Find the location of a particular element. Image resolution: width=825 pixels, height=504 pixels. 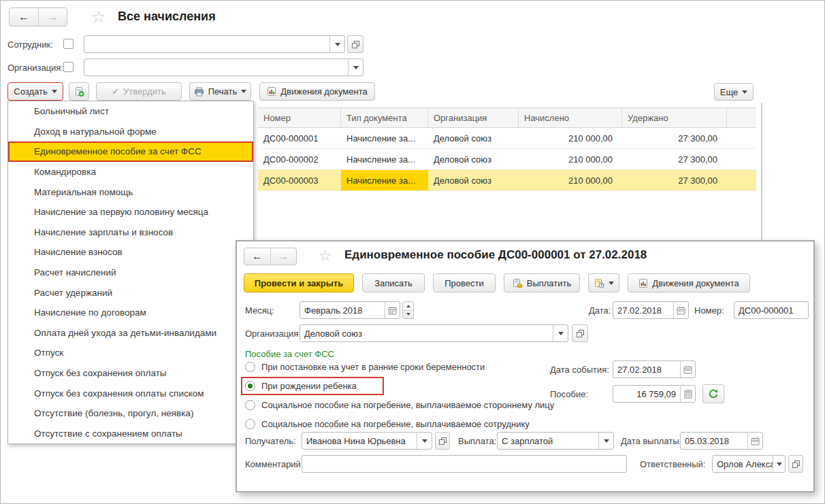

create-button: Создать is located at coordinates (35, 91).